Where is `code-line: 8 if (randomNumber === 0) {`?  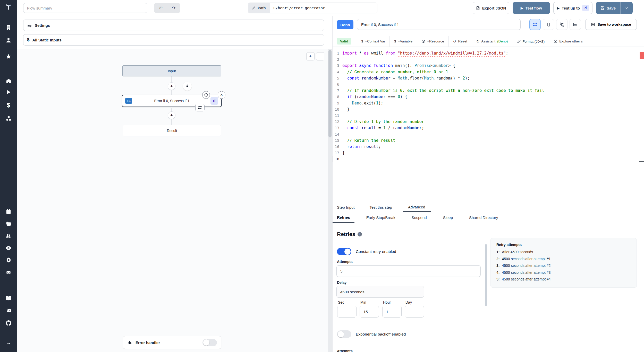 code-line: 8 if (randomNumber === 0) { is located at coordinates (482, 97).